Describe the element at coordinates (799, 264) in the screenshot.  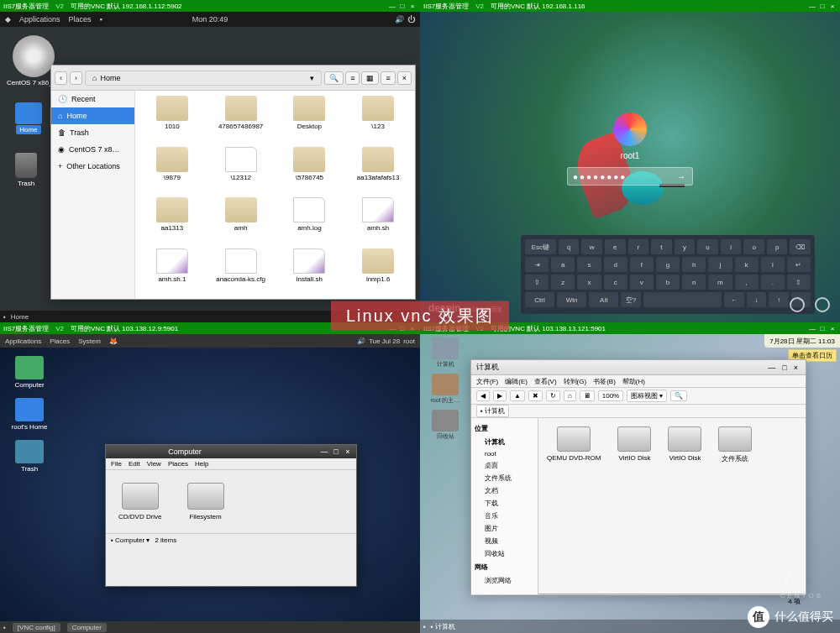
I see `key: ↵` at that location.